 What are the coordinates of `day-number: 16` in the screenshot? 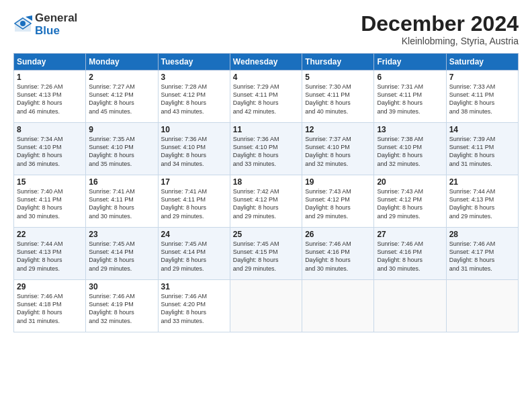 It's located at (122, 182).